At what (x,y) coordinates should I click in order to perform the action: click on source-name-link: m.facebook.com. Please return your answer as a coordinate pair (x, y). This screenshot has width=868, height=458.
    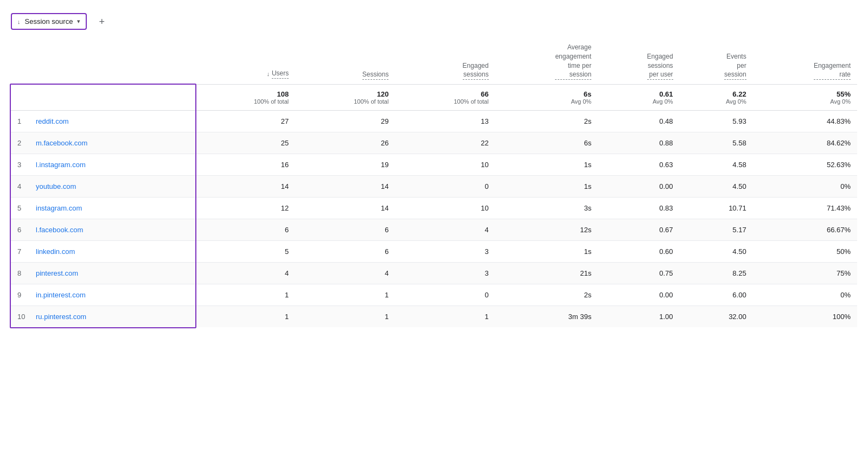
    Looking at the image, I should click on (62, 143).